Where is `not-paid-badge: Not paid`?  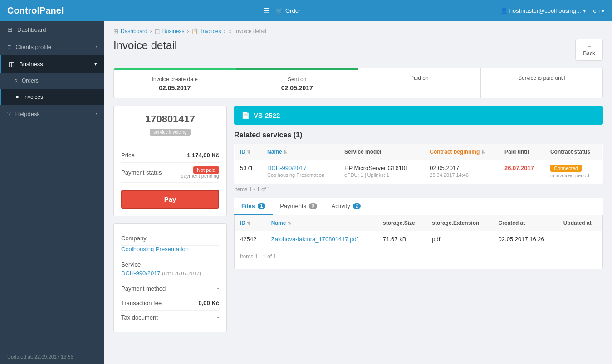
not-paid-badge: Not paid is located at coordinates (206, 170).